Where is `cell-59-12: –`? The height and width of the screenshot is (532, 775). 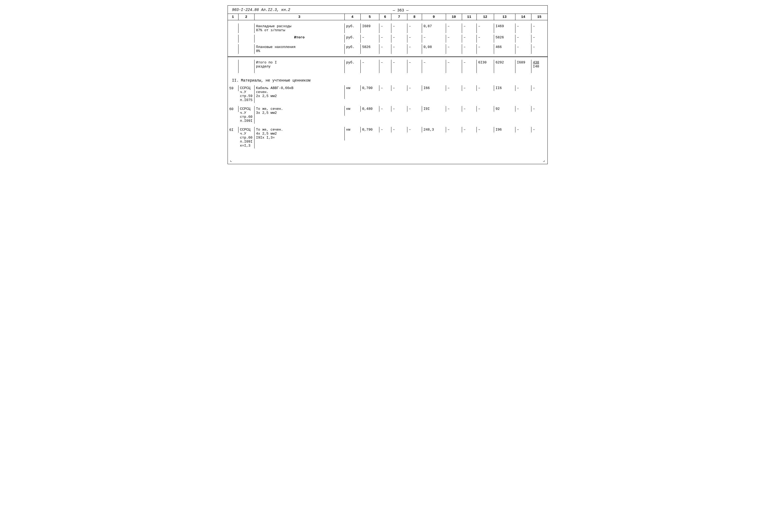
cell-59-12: – is located at coordinates (485, 88).